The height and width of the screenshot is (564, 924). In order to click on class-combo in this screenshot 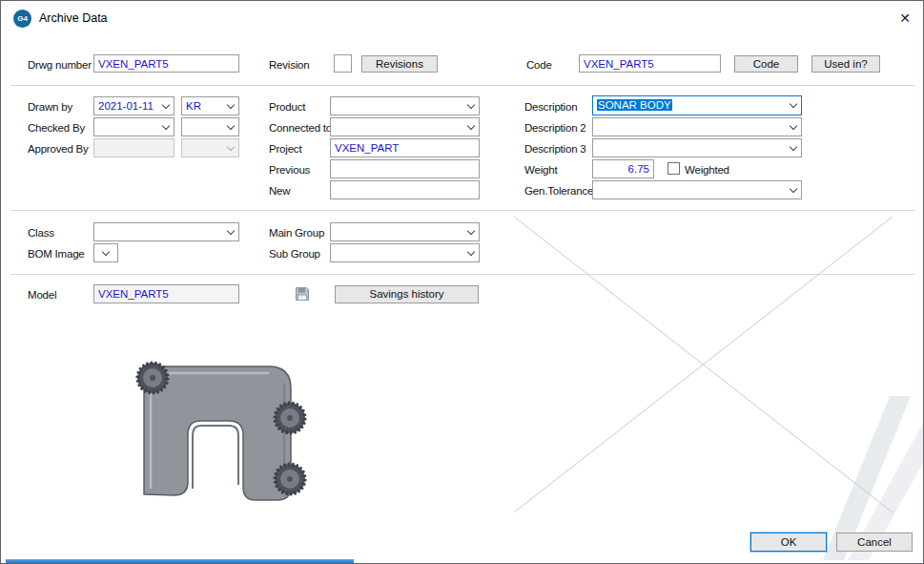, I will do `click(166, 232)`.